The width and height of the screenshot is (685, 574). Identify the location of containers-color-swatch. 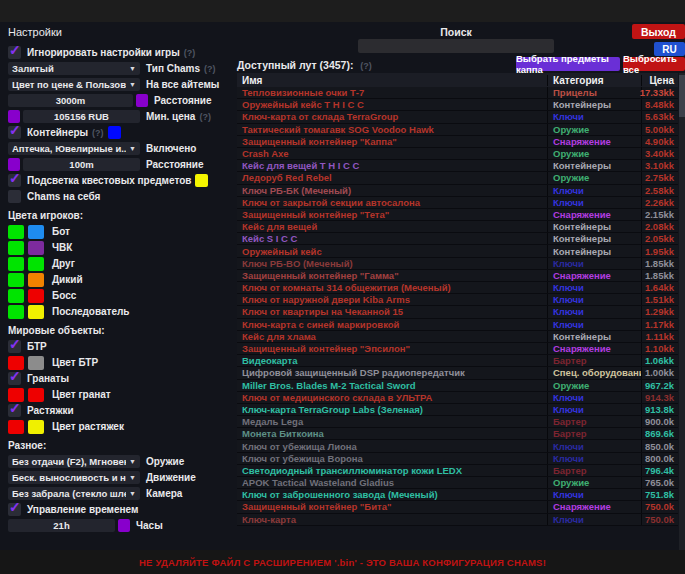
(114, 132).